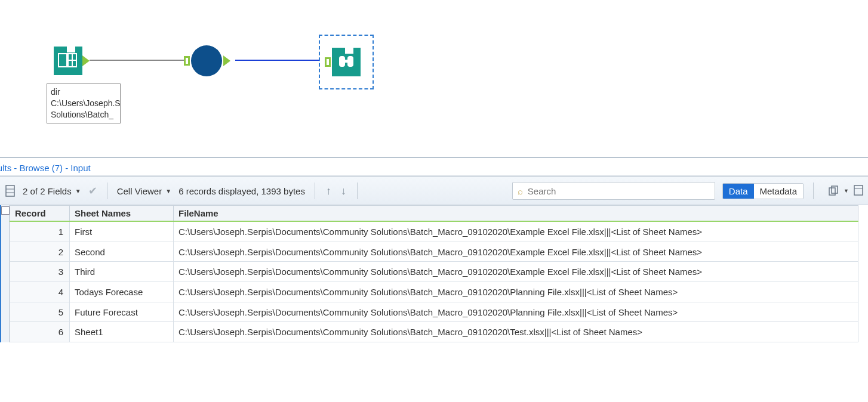  I want to click on table-row: 1FirstC:\Users\Joseph.Serpis\Documents\C…, so click(435, 231).